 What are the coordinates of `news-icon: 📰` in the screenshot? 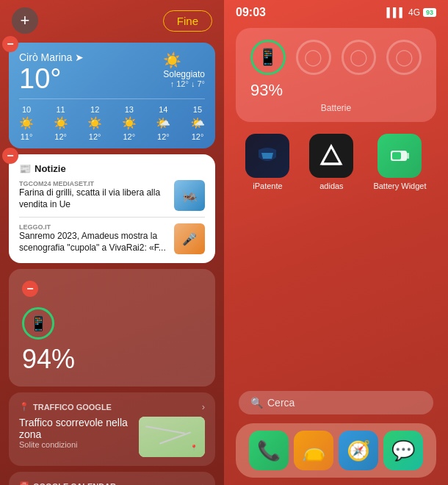 It's located at (25, 169).